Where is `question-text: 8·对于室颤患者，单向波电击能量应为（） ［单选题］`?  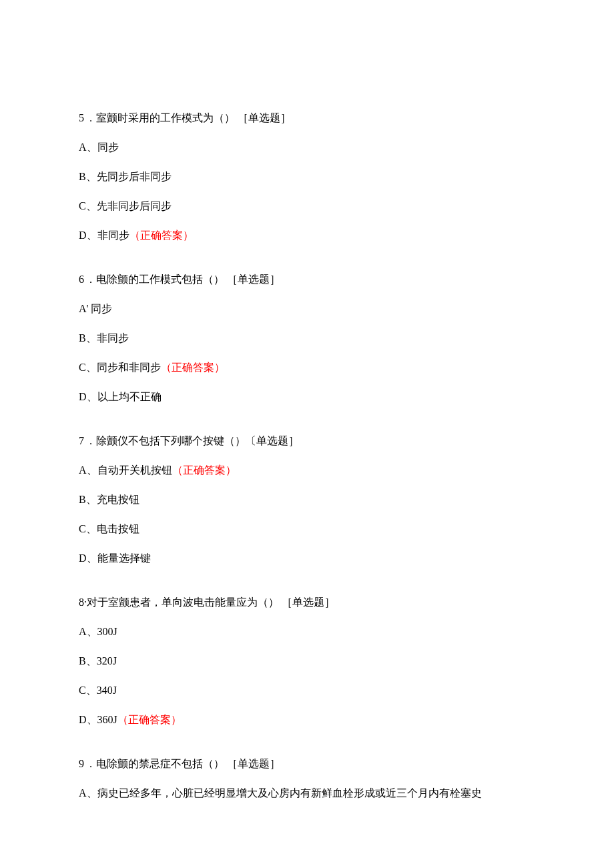 question-text: 8·对于室颤患者，单向波电击能量应为（） ［单选题］ is located at coordinates (307, 602).